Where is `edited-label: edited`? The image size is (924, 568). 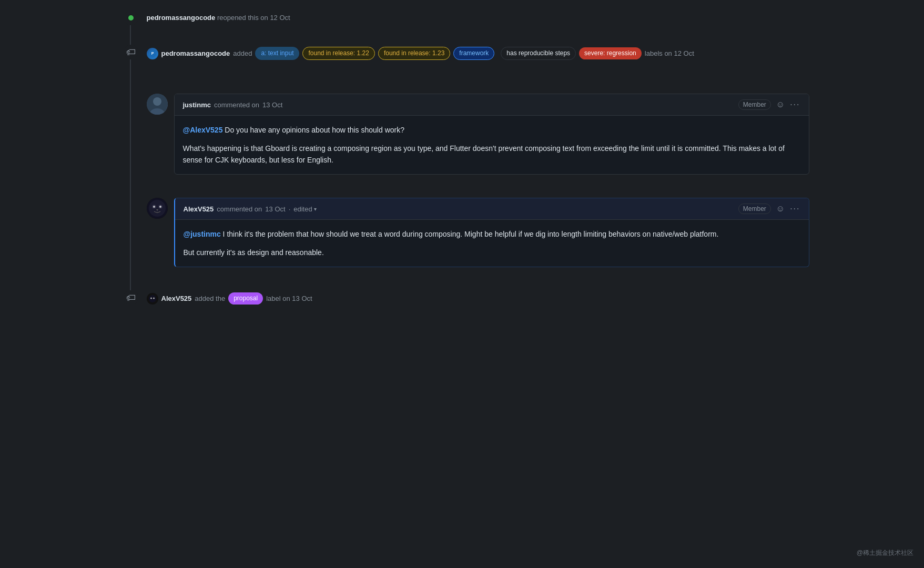
edited-label: edited is located at coordinates (303, 209).